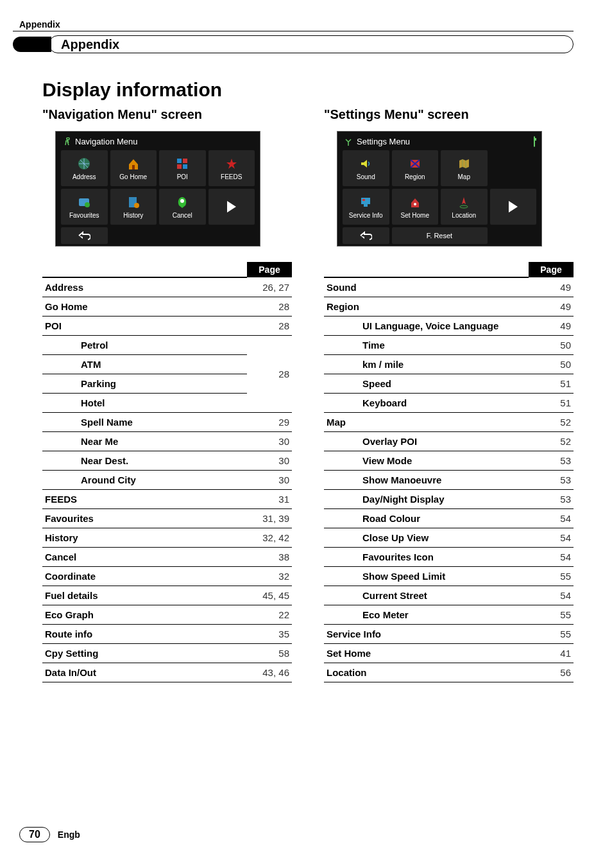 This screenshot has width=612, height=868. I want to click on table-row: Map52, so click(449, 422).